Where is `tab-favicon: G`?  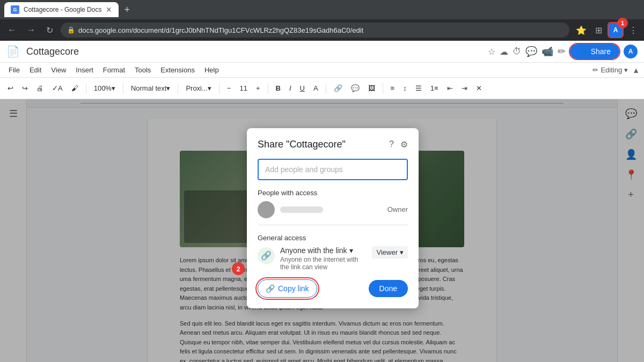 tab-favicon: G is located at coordinates (15, 10).